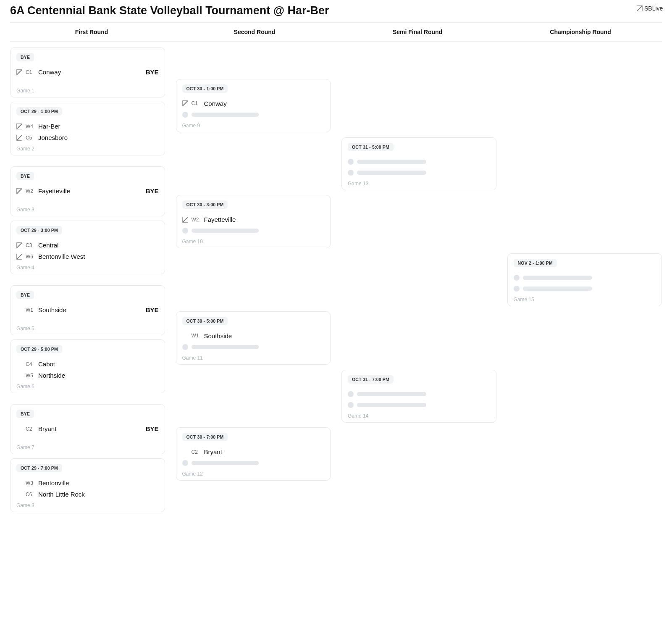 The height and width of the screenshot is (639, 672). I want to click on game-card: OCT 29 - 3:00 PM C3Central W6Bentonville…, so click(87, 247).